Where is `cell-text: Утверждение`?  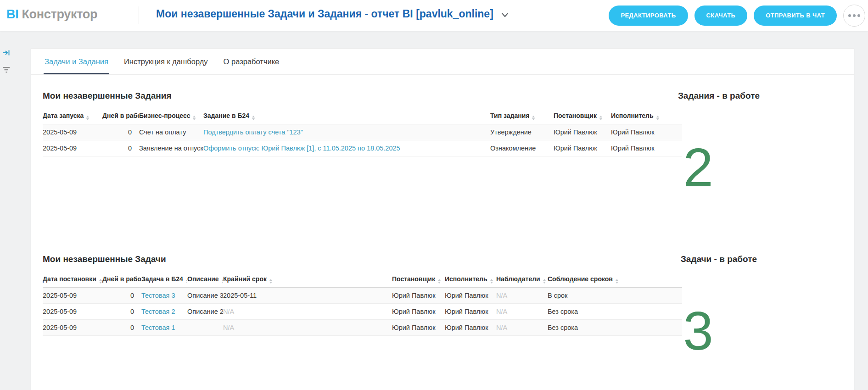
cell-text: Утверждение is located at coordinates (511, 132).